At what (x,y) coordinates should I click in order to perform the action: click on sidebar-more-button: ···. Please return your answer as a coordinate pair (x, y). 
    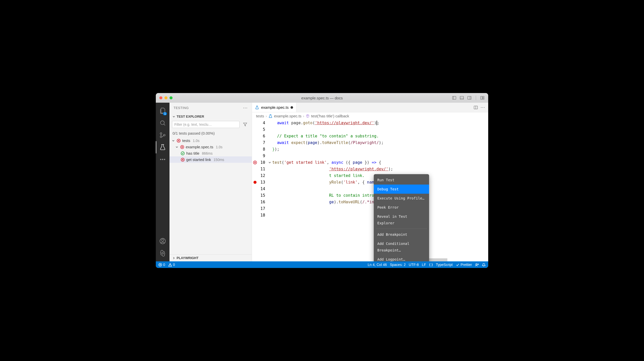
    Looking at the image, I should click on (245, 108).